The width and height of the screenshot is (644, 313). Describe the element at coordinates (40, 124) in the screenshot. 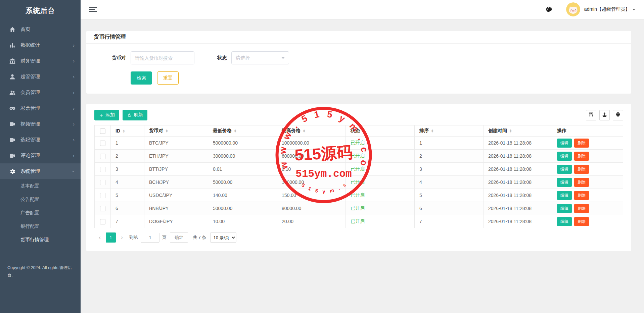

I see `sidebar-item: 视频管理›` at that location.